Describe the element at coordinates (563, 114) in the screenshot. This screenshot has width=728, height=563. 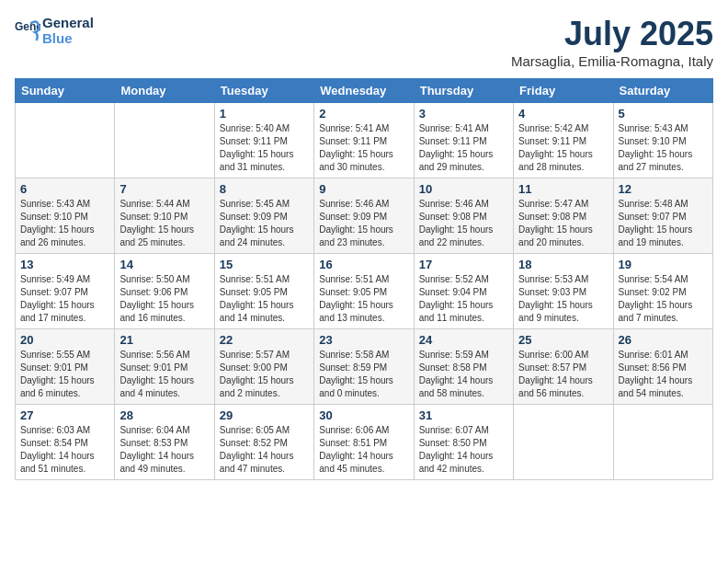
I see `day-number: 4` at that location.